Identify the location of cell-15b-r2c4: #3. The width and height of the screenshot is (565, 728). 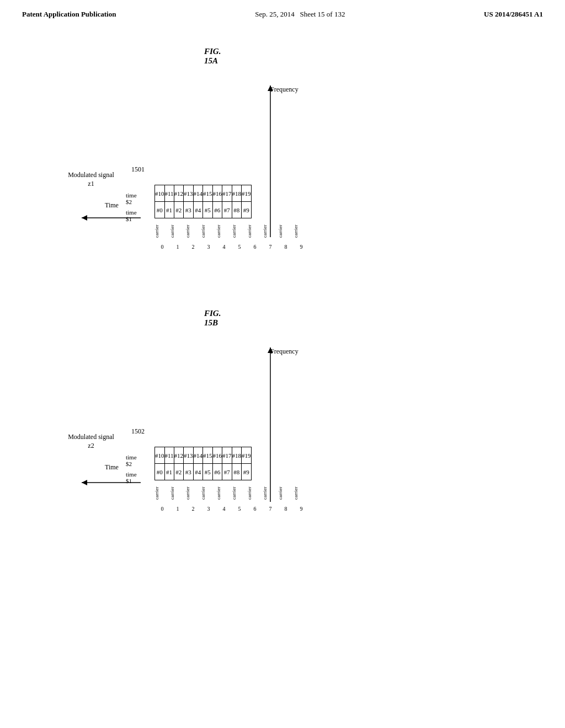
(189, 472).